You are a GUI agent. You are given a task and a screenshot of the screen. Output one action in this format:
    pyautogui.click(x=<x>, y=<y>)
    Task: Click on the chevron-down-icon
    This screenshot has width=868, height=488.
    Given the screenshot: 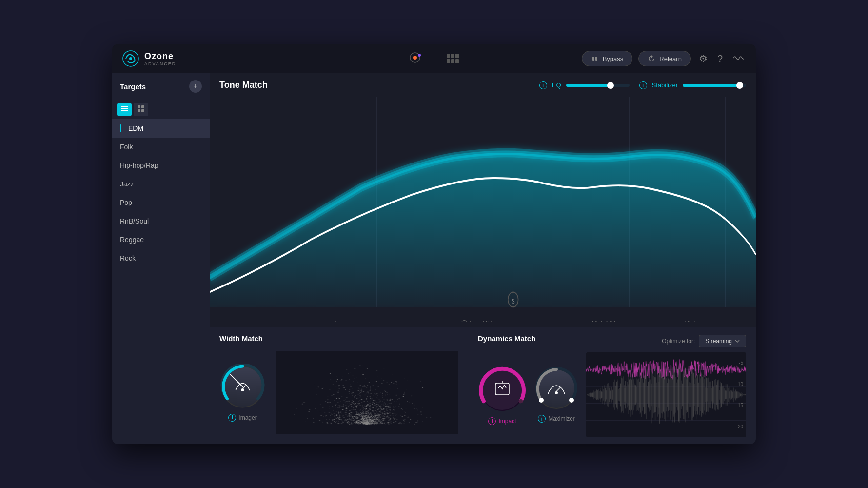 What is the action you would take?
    pyautogui.click(x=737, y=341)
    